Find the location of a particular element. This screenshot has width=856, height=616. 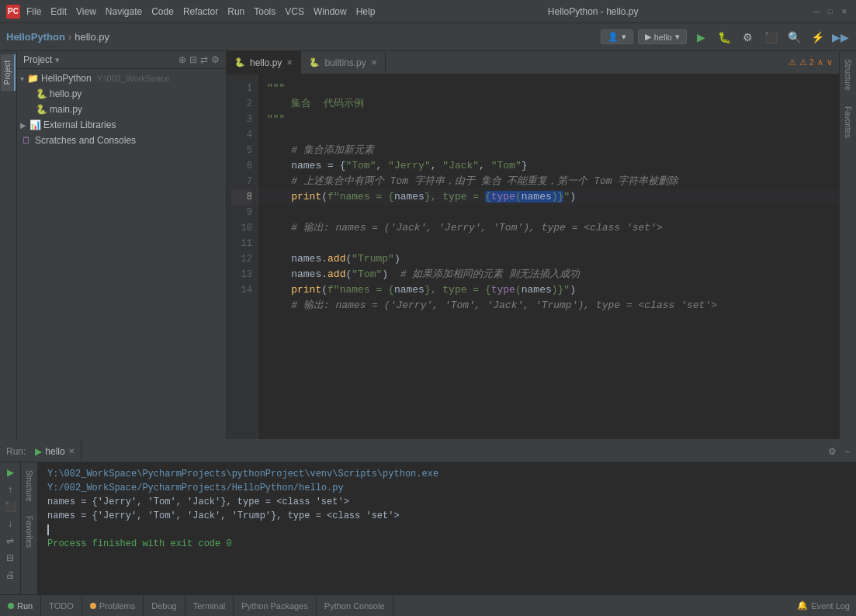

run-side-structure-tab: Structure is located at coordinates (29, 486).